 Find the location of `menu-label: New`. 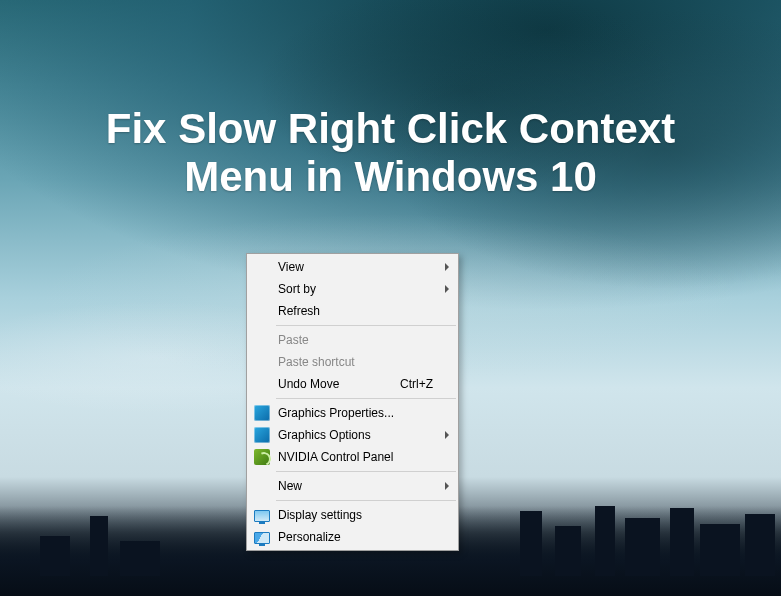

menu-label: New is located at coordinates (356, 486).